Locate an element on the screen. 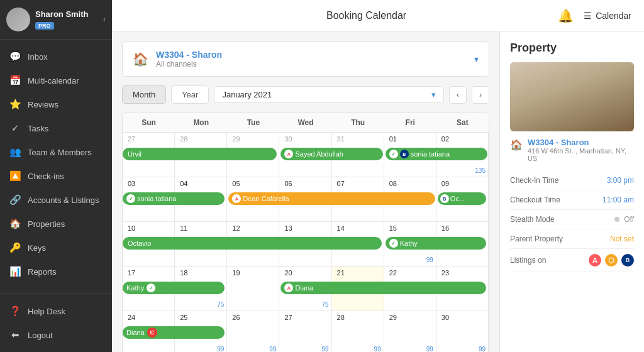 This screenshot has width=644, height=352. cal-cell: 14 is located at coordinates (358, 244).